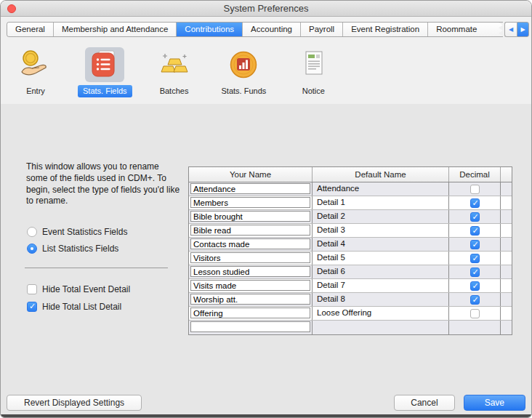 Image resolution: width=532 pixels, height=418 pixels. Describe the element at coordinates (350, 314) in the screenshot. I see `table-row: Loose Offering` at that location.